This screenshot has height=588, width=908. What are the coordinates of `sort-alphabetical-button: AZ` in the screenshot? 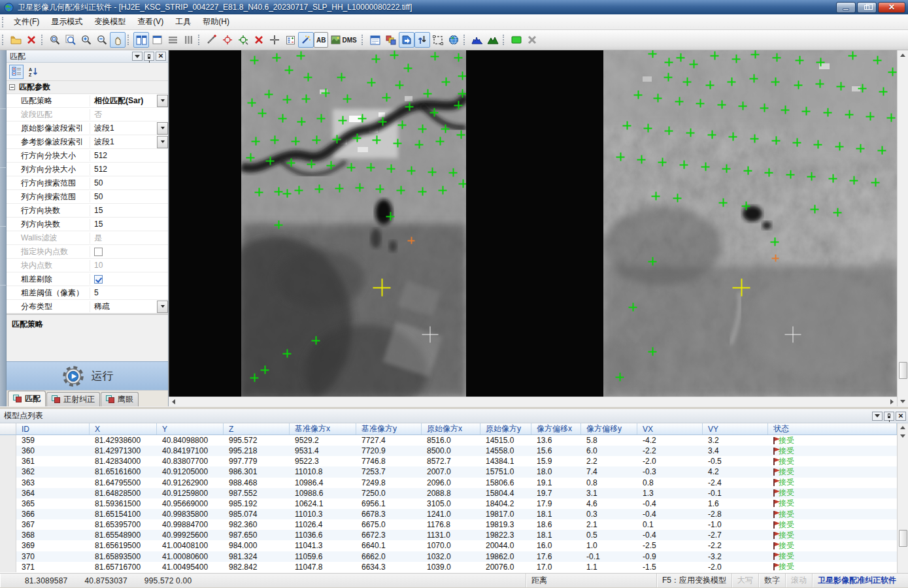 It's located at (33, 72).